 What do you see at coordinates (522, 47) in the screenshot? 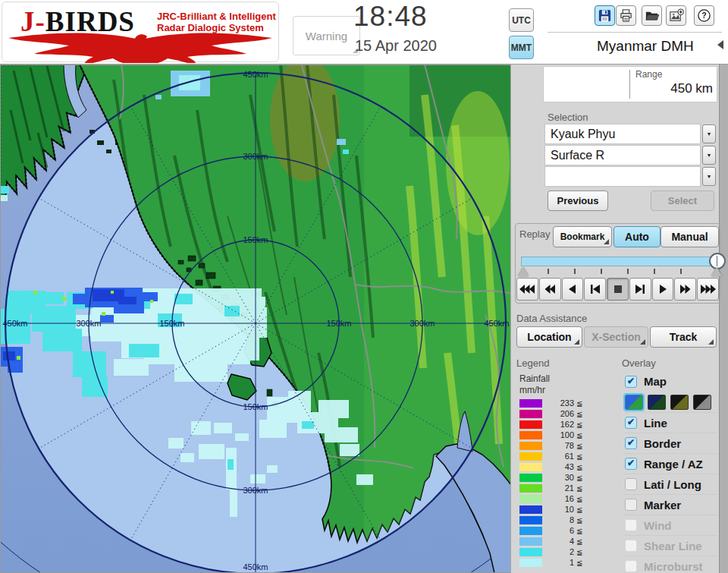
I see `mmt-toggle-button: MMT` at bounding box center [522, 47].